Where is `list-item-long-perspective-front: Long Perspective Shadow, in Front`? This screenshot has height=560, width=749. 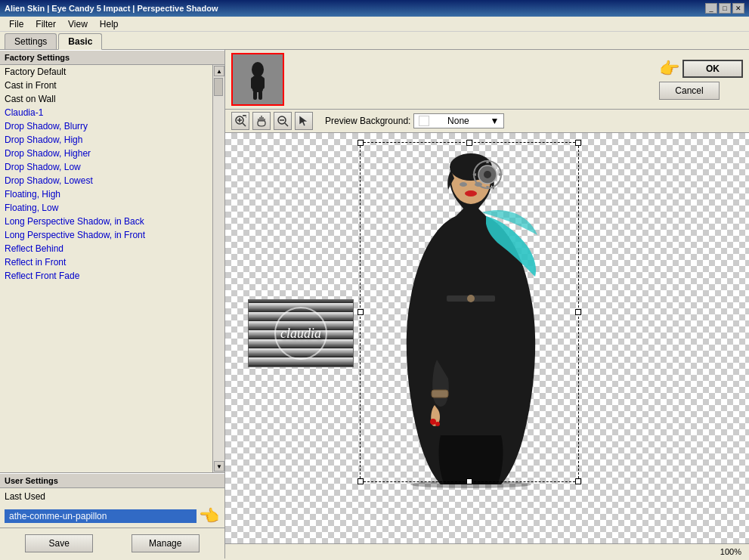
list-item-long-perspective-front: Long Perspective Shadow, in Front is located at coordinates (106, 235).